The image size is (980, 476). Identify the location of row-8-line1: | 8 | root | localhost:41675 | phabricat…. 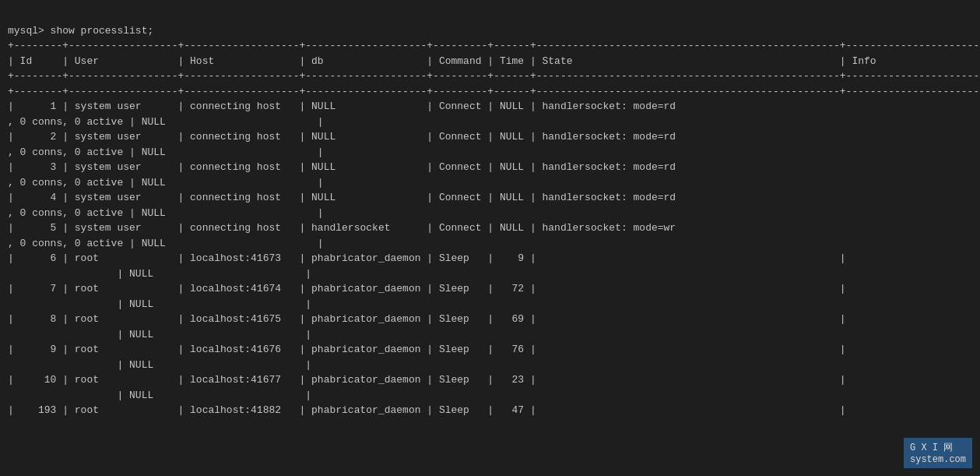
(427, 319).